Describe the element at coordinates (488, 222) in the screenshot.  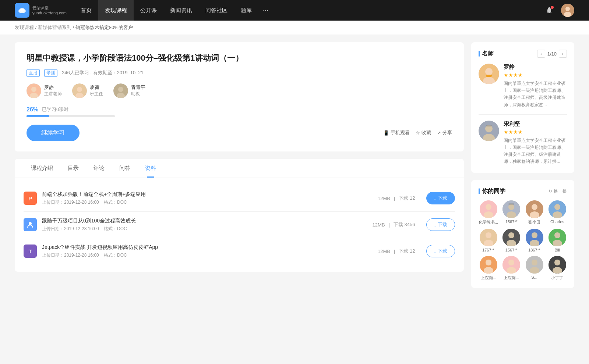
I see `classmate-name-0: 化学教书...` at that location.